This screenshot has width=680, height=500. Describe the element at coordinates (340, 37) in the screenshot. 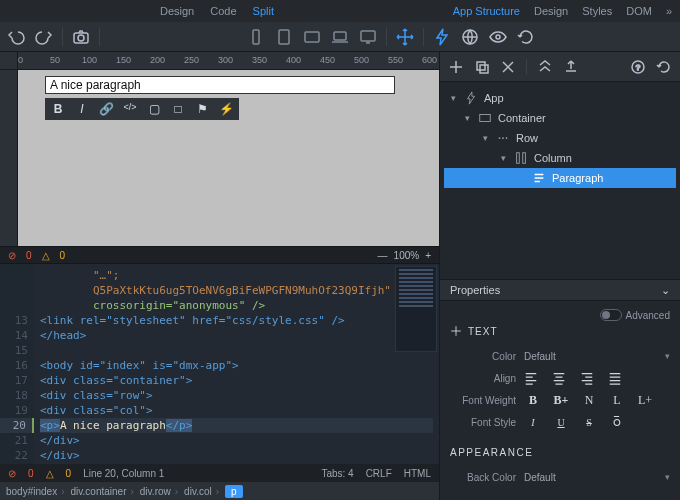

I see `main-toolbar` at that location.